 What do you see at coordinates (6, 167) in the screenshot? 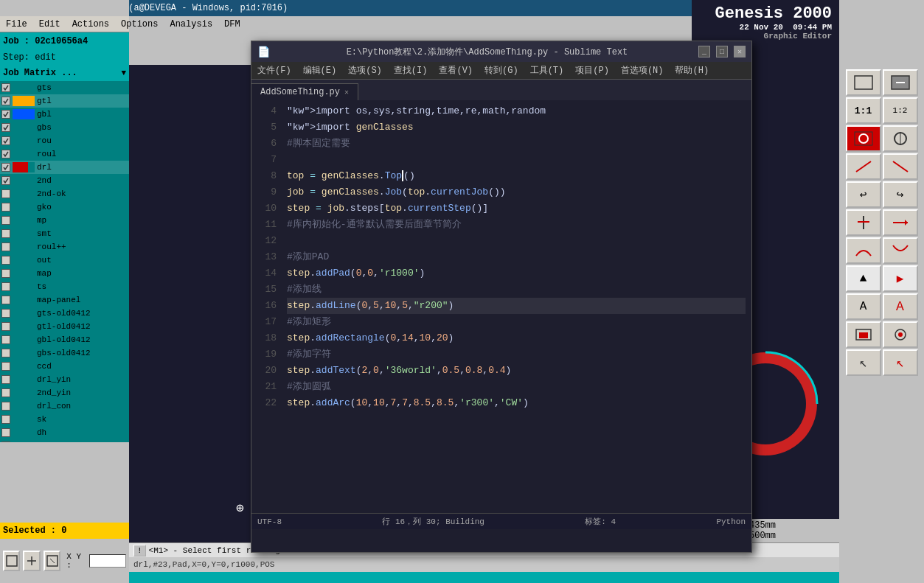
I see `layer-checkbox-drl` at bounding box center [6, 167].